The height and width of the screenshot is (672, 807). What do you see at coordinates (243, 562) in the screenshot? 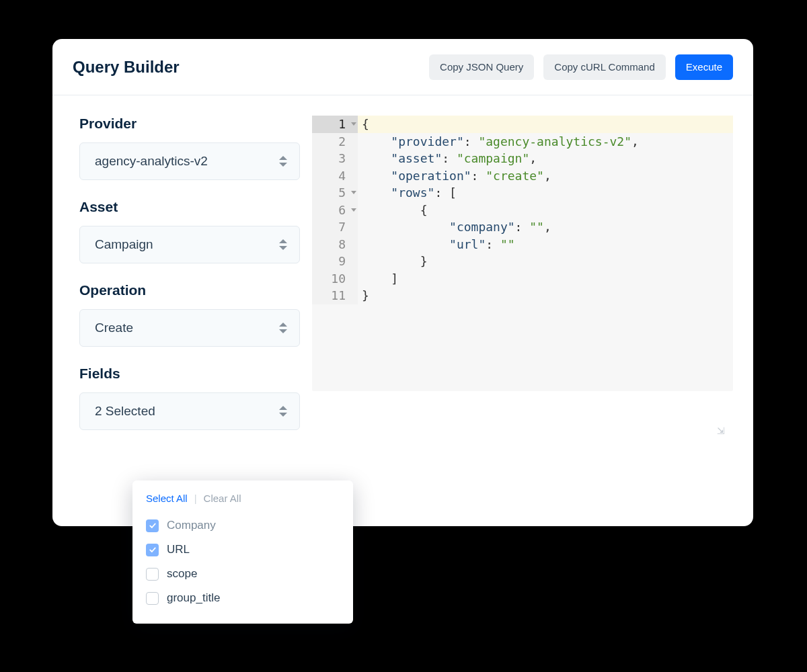
I see `options-list: CompanyURLscopegroup_title` at bounding box center [243, 562].